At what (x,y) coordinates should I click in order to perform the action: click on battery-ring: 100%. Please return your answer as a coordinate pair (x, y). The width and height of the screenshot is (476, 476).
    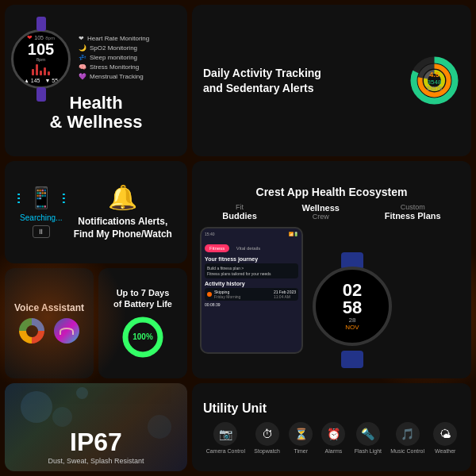
    Looking at the image, I should click on (143, 337).